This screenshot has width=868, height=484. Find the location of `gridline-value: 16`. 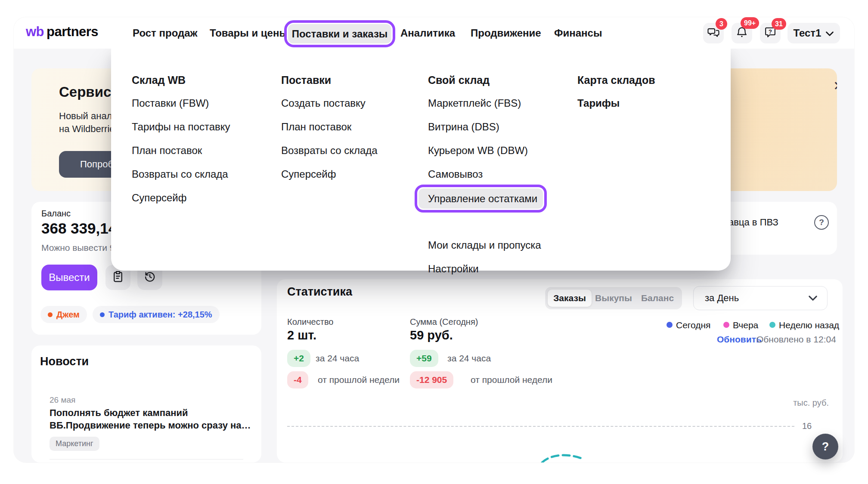

gridline-value: 16 is located at coordinates (807, 426).